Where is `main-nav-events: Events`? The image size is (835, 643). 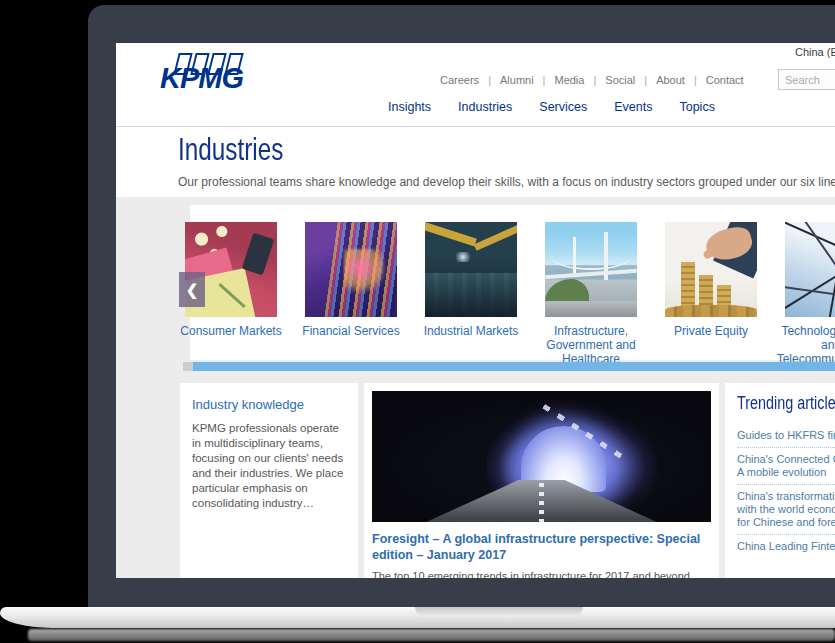 main-nav-events: Events is located at coordinates (633, 107).